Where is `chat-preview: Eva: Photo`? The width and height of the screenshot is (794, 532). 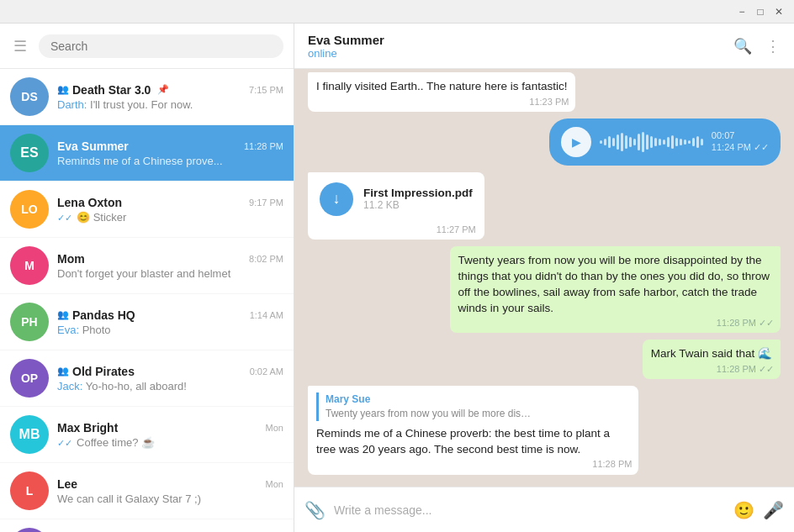
chat-preview: Eva: Photo is located at coordinates (170, 329).